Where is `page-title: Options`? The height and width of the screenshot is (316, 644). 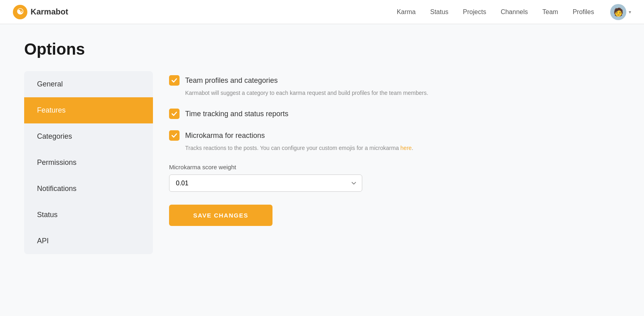 page-title: Options is located at coordinates (322, 49).